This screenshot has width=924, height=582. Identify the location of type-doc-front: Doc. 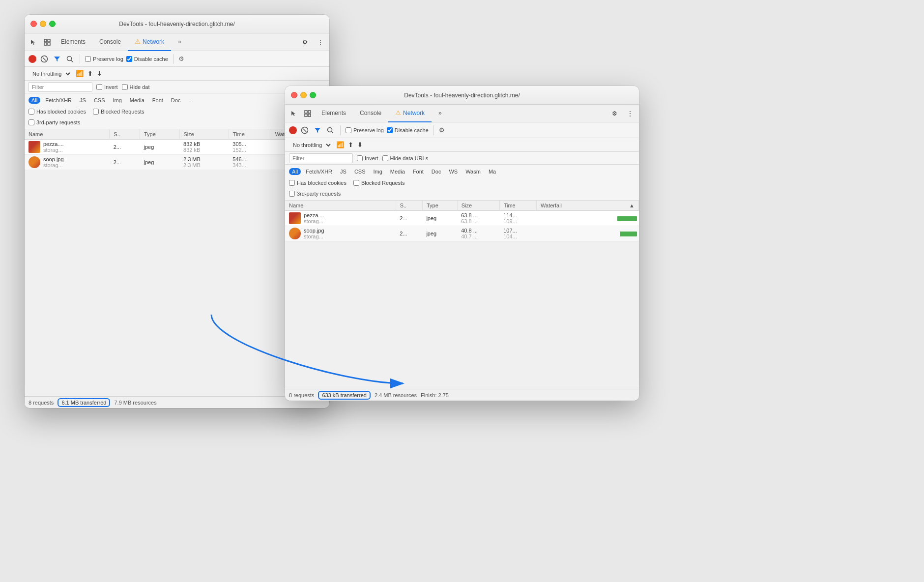
(436, 172).